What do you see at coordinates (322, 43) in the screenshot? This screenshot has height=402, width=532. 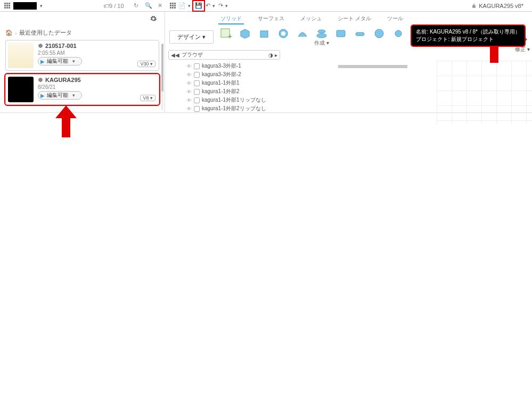 I see `group-label-create: 作成 ▾` at bounding box center [322, 43].